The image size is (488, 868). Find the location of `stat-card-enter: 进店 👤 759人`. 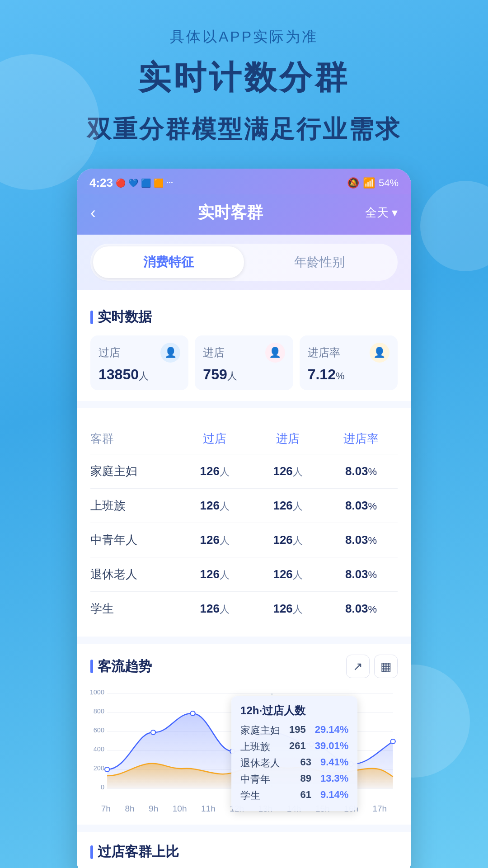

stat-card-enter: 进店 👤 759人 is located at coordinates (244, 363).